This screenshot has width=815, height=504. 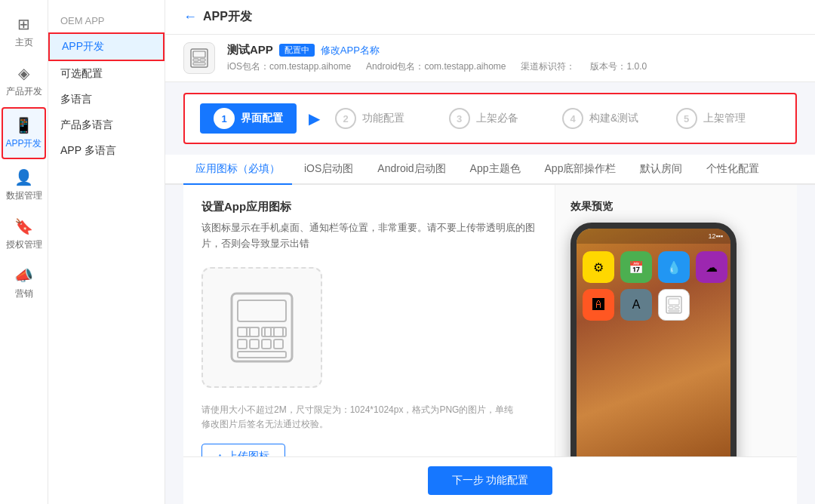 What do you see at coordinates (106, 23) in the screenshot?
I see `sidebar-section-title: OEM APP` at bounding box center [106, 23].